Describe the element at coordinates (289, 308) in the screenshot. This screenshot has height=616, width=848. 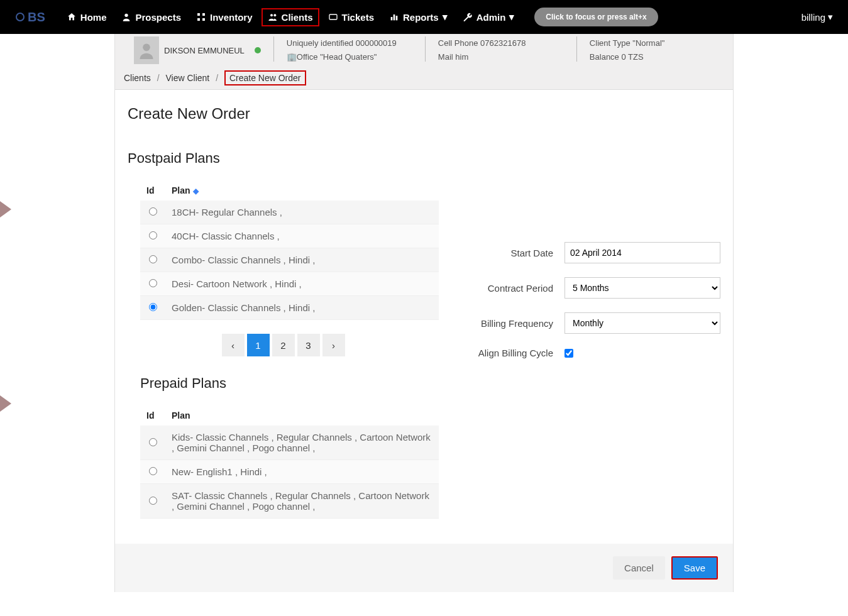
I see `table-row: Golden- Classic Channels , Hindi ,` at that location.